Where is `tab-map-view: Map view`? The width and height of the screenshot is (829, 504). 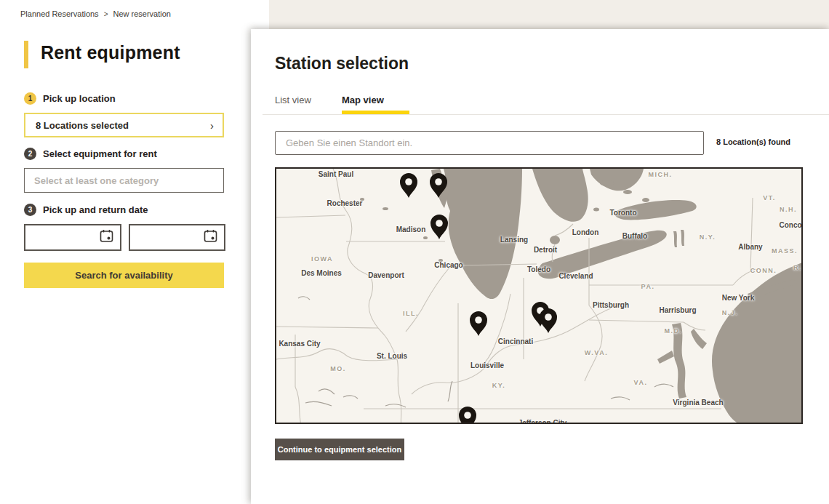 tab-map-view: Map view is located at coordinates (363, 100).